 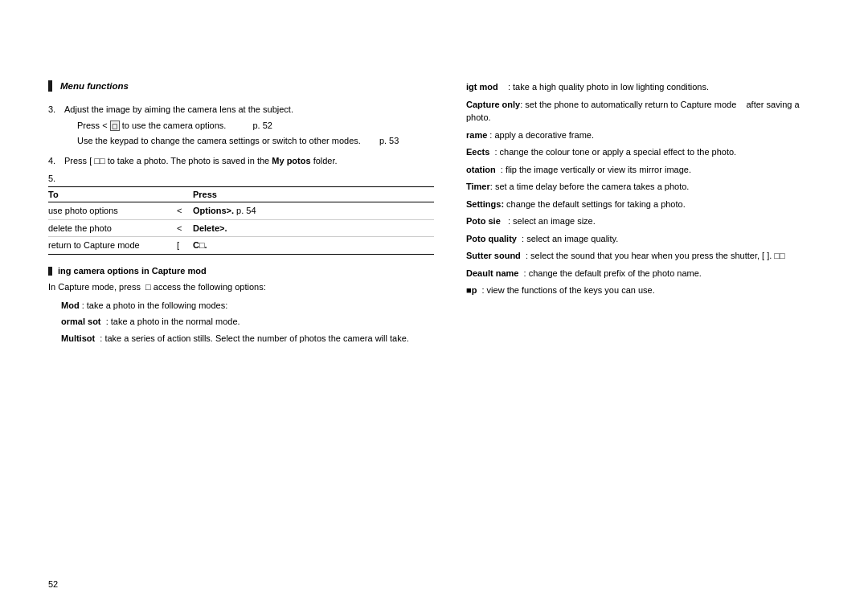 I want to click on poto-quality-bold: Poto quality, so click(x=492, y=239).